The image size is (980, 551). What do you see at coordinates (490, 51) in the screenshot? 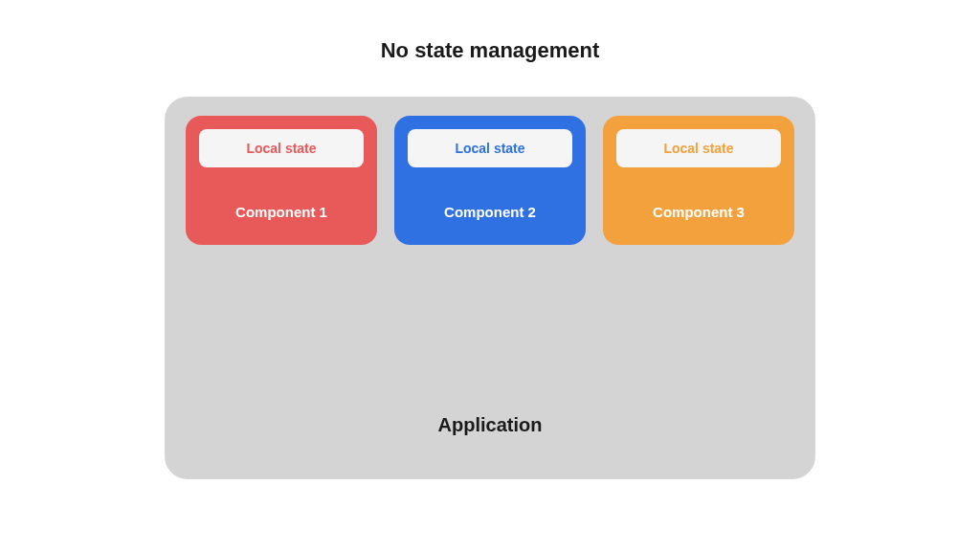
I see `diagram-title: No state management` at bounding box center [490, 51].